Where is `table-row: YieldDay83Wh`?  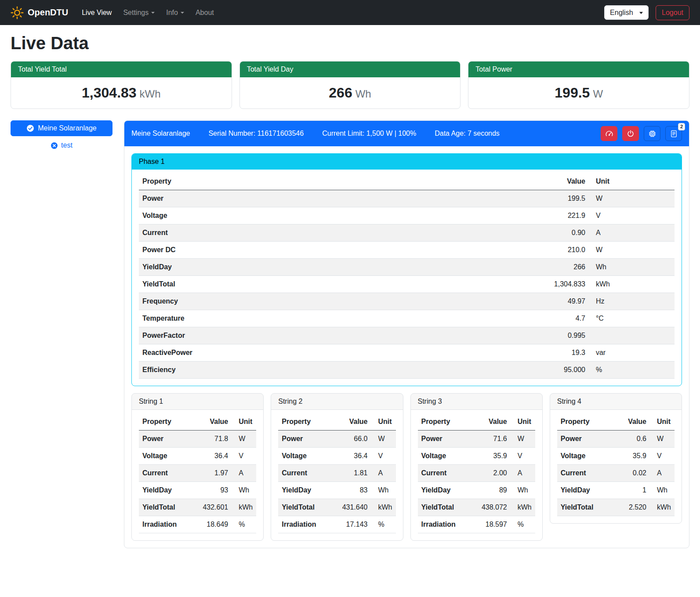 table-row: YieldDay83Wh is located at coordinates (337, 490).